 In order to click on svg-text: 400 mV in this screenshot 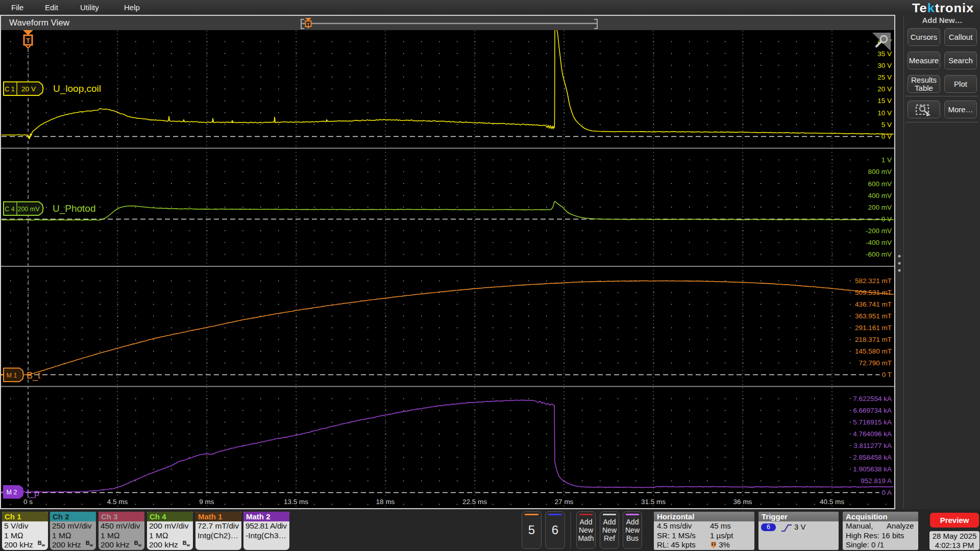, I will do `click(880, 196)`.